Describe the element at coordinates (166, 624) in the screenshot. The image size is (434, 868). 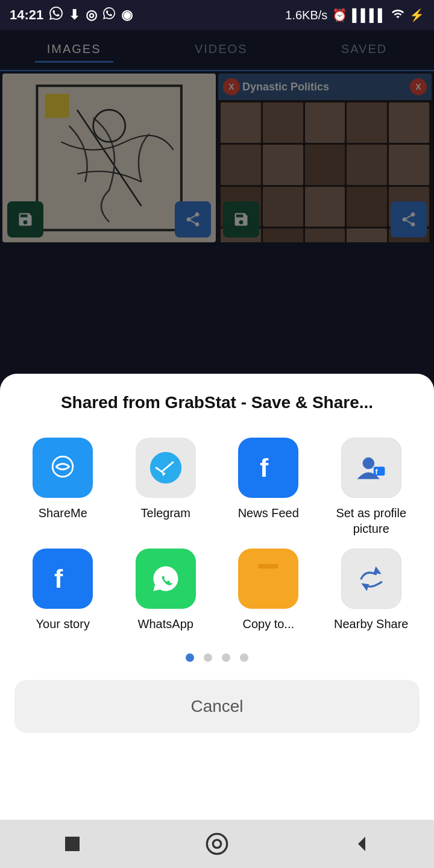
I see `whatsapp-label: WhatsApp` at that location.